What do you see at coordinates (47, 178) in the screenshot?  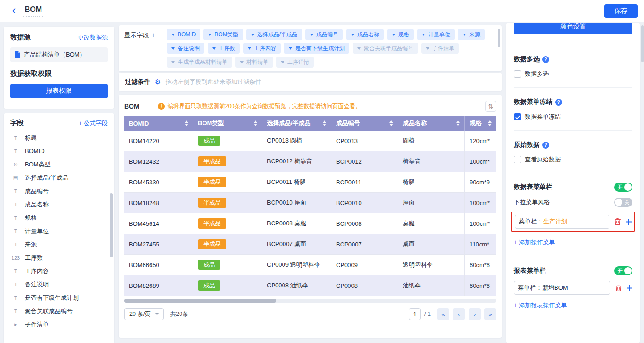 I see `field-label: 选择成品/半成品` at bounding box center [47, 178].